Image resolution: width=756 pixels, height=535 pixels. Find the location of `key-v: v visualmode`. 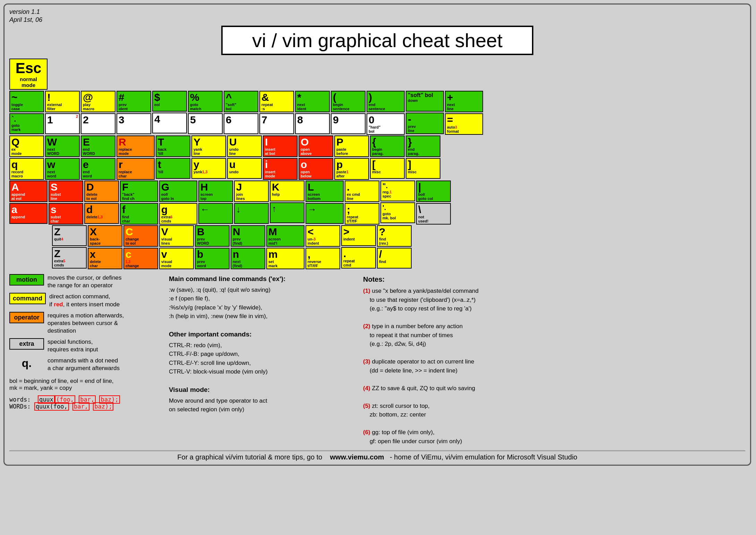

key-v: v visualmode is located at coordinates (177, 258).